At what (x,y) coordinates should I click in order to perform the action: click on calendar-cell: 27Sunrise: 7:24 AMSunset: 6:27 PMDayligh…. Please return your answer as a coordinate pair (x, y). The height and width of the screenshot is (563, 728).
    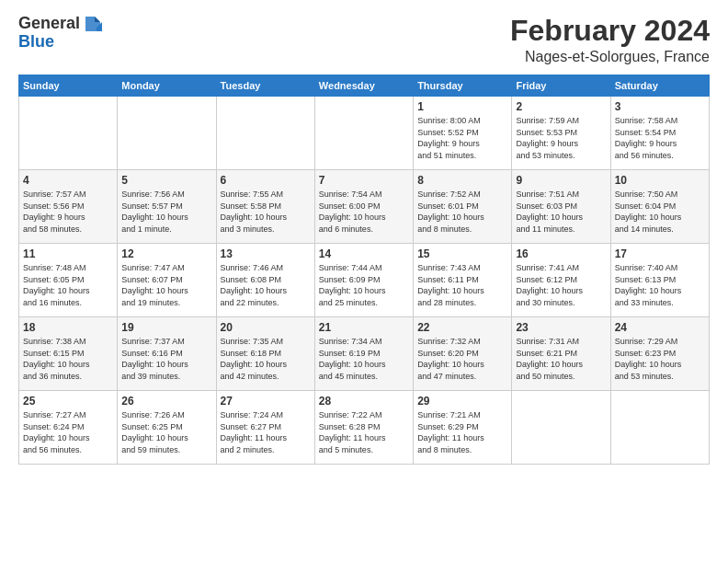
    Looking at the image, I should click on (265, 428).